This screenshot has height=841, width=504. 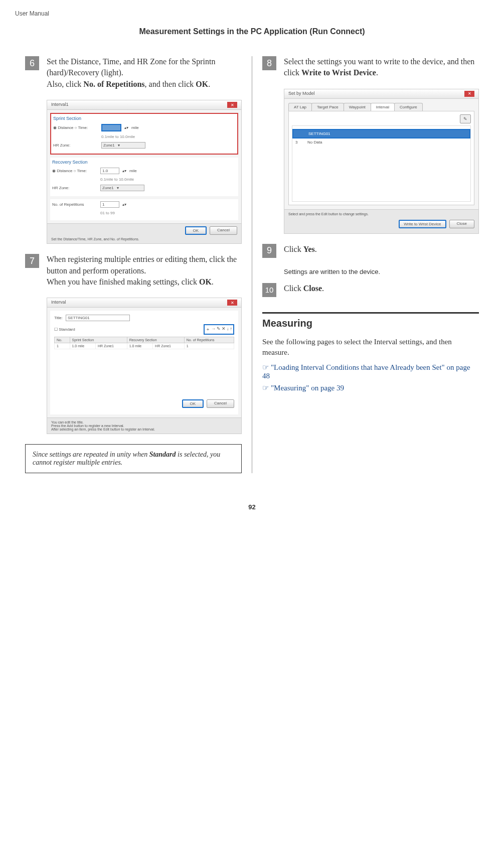 What do you see at coordinates (209, 346) in the screenshot?
I see `shot2-row1-reps: 1` at bounding box center [209, 346].